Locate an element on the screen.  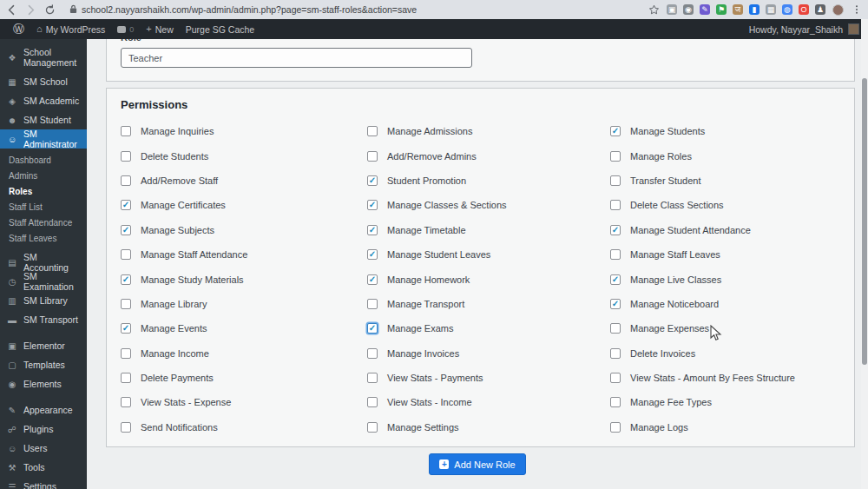
colorpicker-extension-icon: ✎ is located at coordinates (705, 10).